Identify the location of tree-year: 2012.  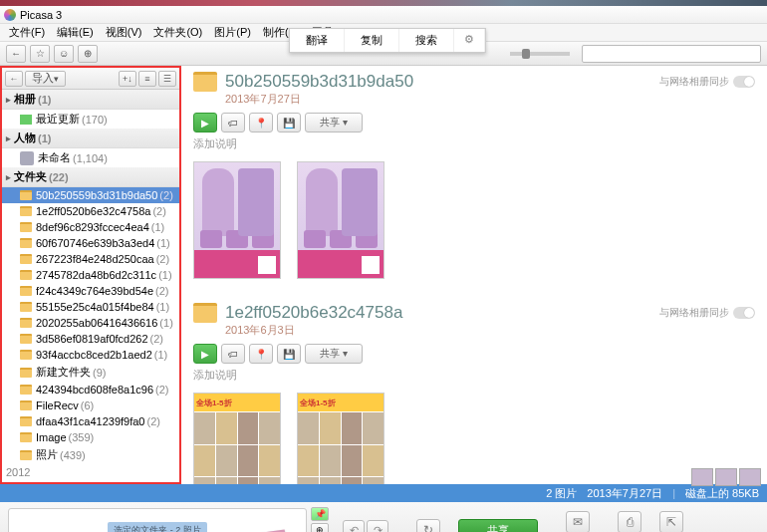
(91, 472).